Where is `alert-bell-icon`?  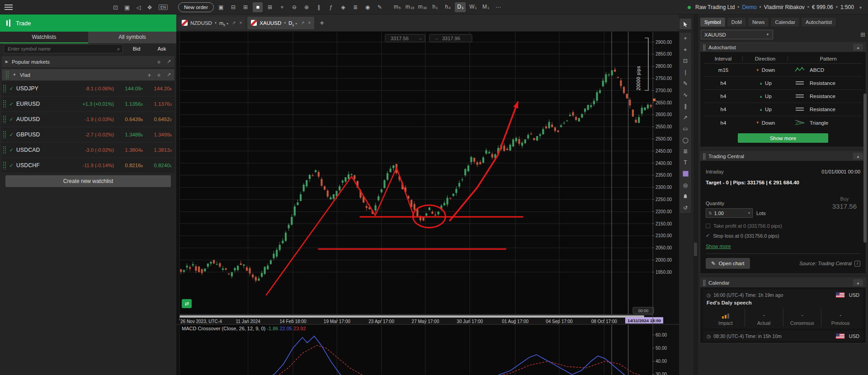 alert-bell-icon is located at coordinates (685, 196).